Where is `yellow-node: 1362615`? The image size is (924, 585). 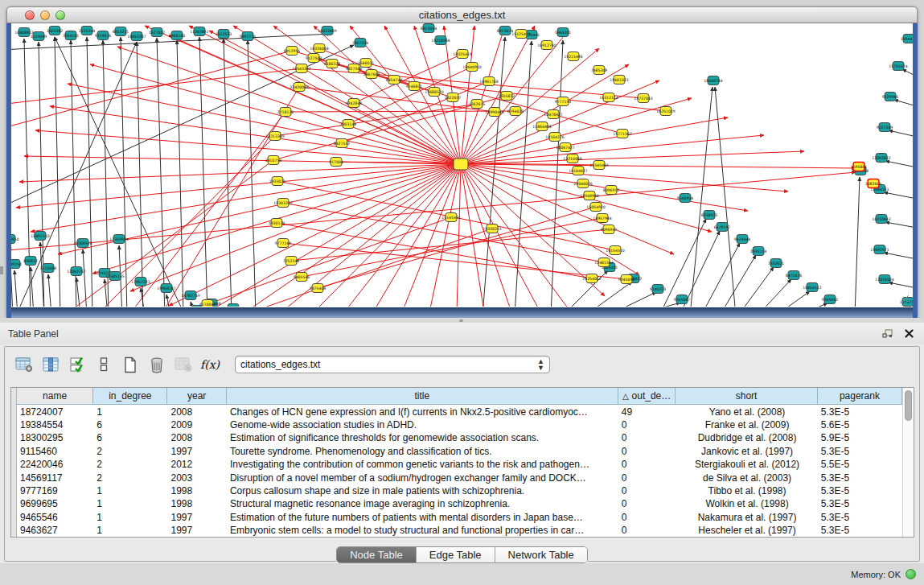 yellow-node: 1362615 is located at coordinates (478, 105).